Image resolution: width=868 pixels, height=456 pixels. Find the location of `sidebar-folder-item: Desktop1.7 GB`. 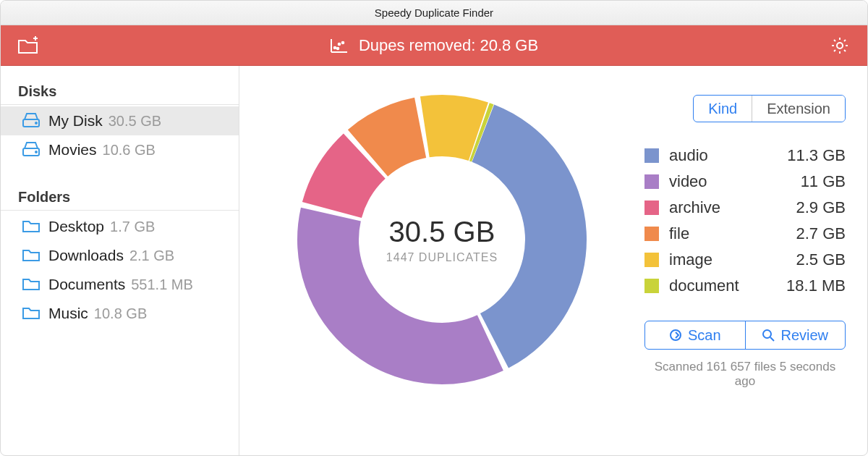

sidebar-folder-item: Desktop1.7 GB is located at coordinates (120, 227).